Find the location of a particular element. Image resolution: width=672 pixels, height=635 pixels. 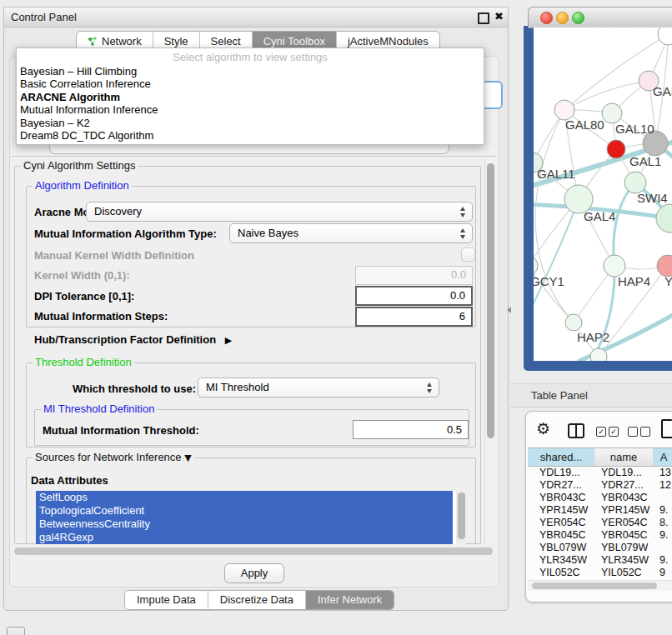

column-header-a: A is located at coordinates (662, 457).